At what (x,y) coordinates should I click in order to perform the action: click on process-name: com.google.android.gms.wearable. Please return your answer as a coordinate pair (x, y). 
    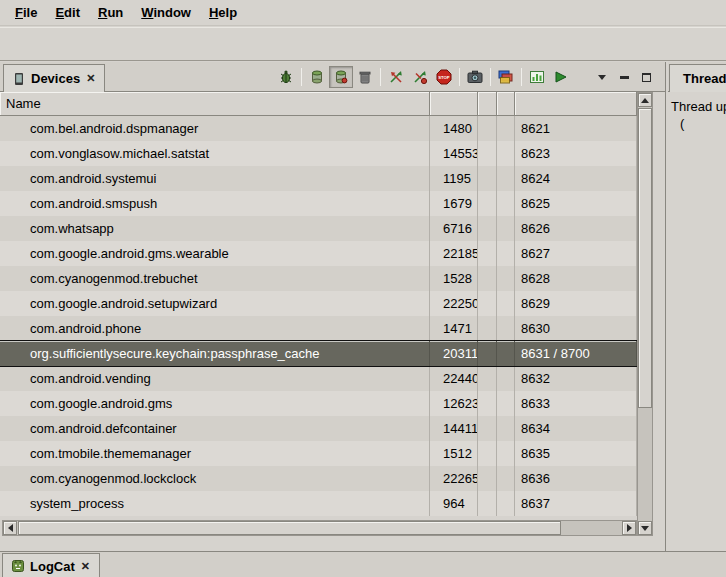
    Looking at the image, I should click on (215, 254).